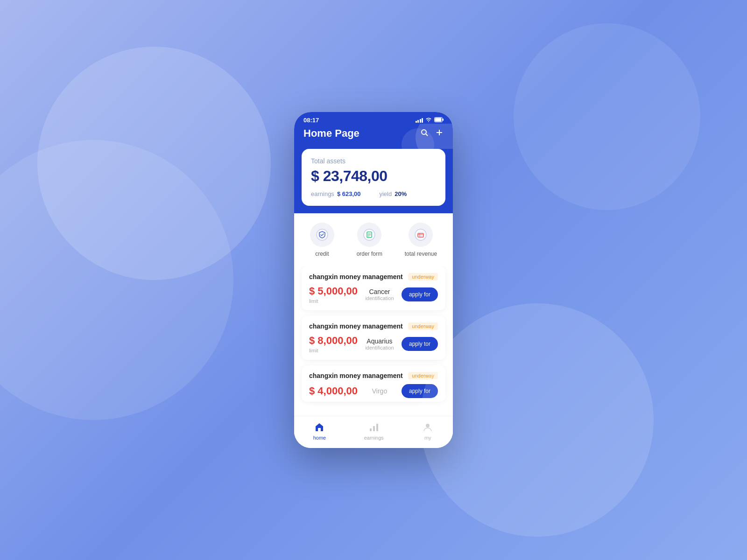  What do you see at coordinates (380, 391) in the screenshot?
I see `money-card-3-id-name: Virgo` at bounding box center [380, 391].